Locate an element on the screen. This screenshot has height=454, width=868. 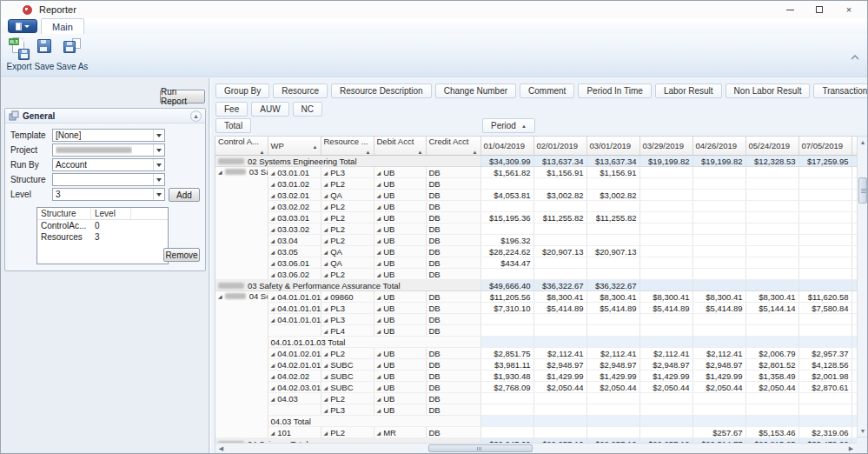
app-menu-button is located at coordinates (23, 26).